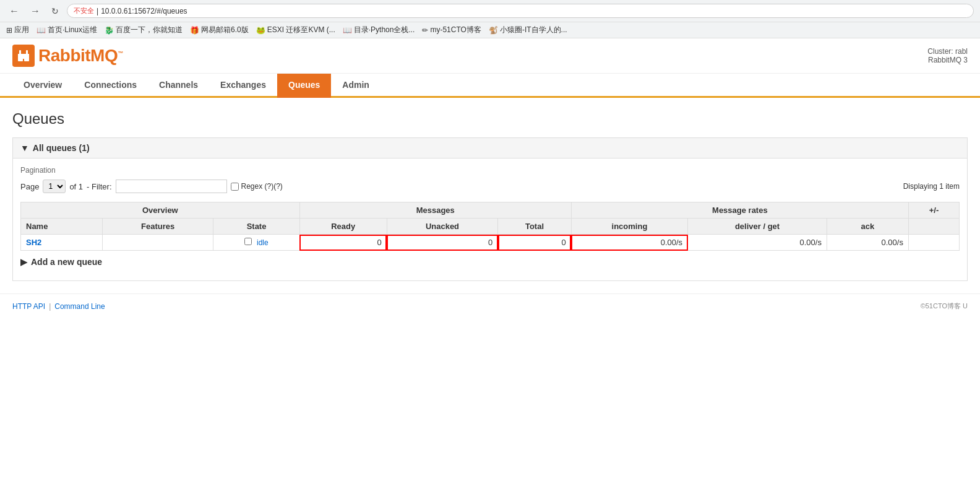 The width and height of the screenshot is (980, 486). I want to click on bookmark-apps: ⊞ 应用, so click(17, 30).